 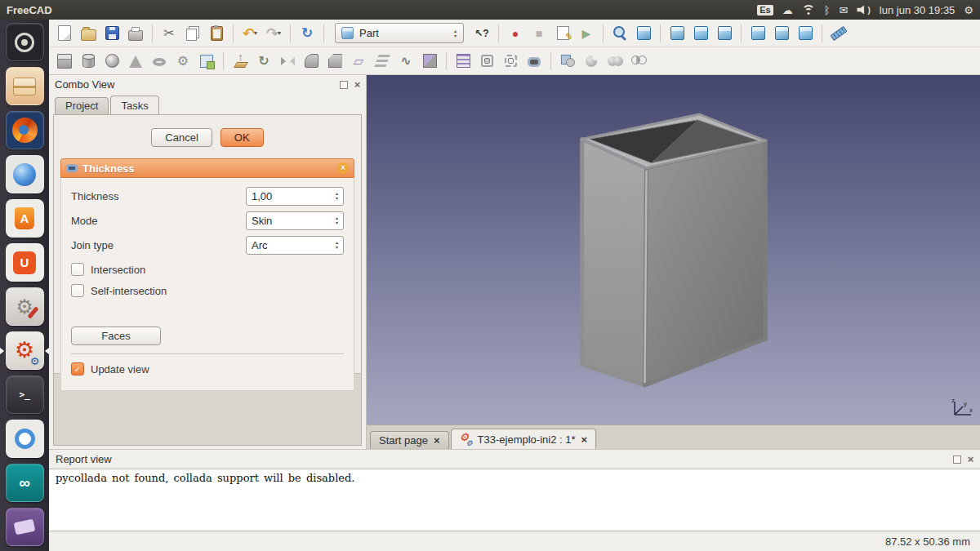 What do you see at coordinates (24, 263) in the screenshot?
I see `launcher-item-ubuntu-software: U` at bounding box center [24, 263].